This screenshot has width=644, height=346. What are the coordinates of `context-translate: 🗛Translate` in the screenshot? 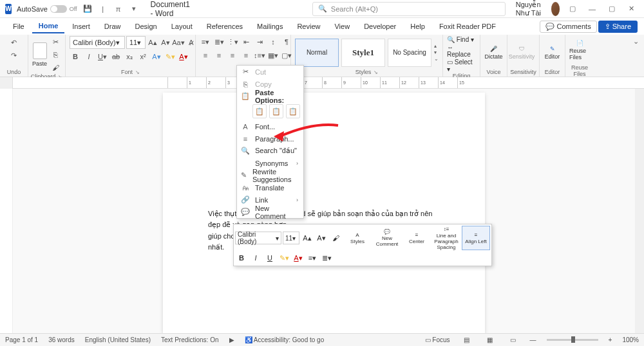 It's located at (270, 188).